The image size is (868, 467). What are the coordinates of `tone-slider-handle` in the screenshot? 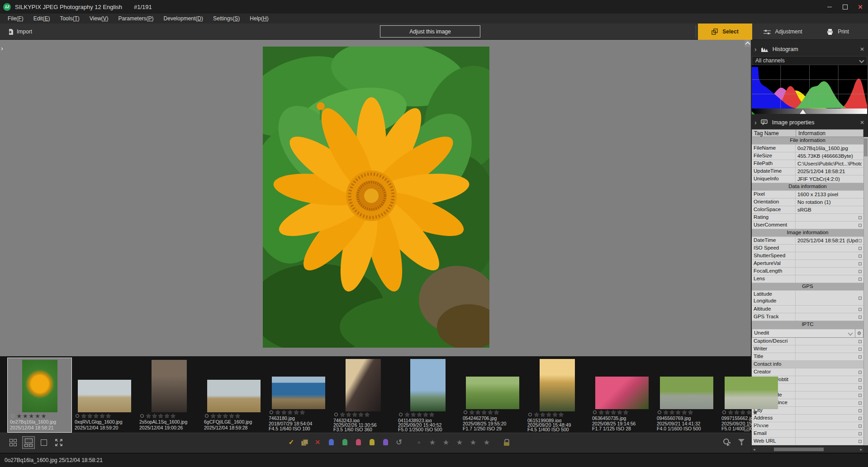 It's located at (803, 112).